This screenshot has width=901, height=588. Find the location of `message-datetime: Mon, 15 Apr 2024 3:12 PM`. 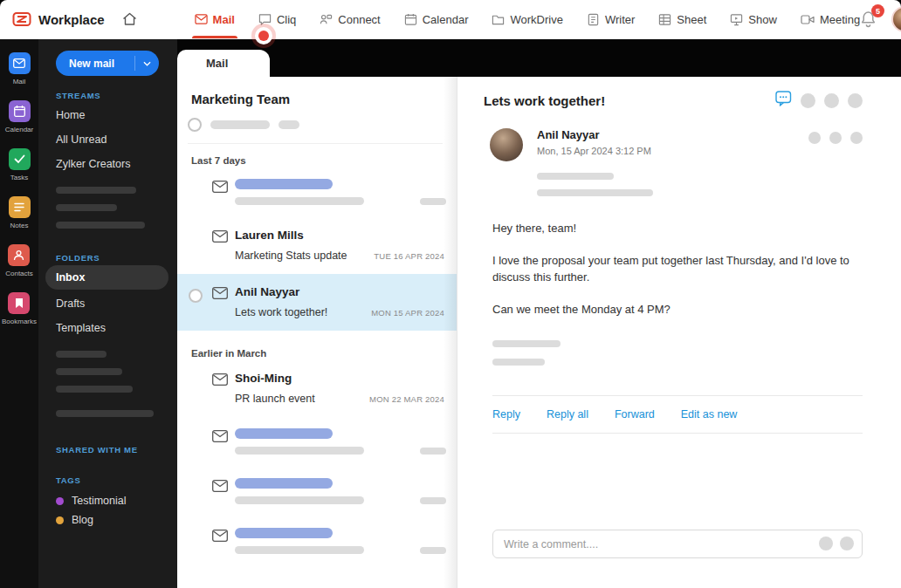

message-datetime: Mon, 15 Apr 2024 3:12 PM is located at coordinates (594, 151).